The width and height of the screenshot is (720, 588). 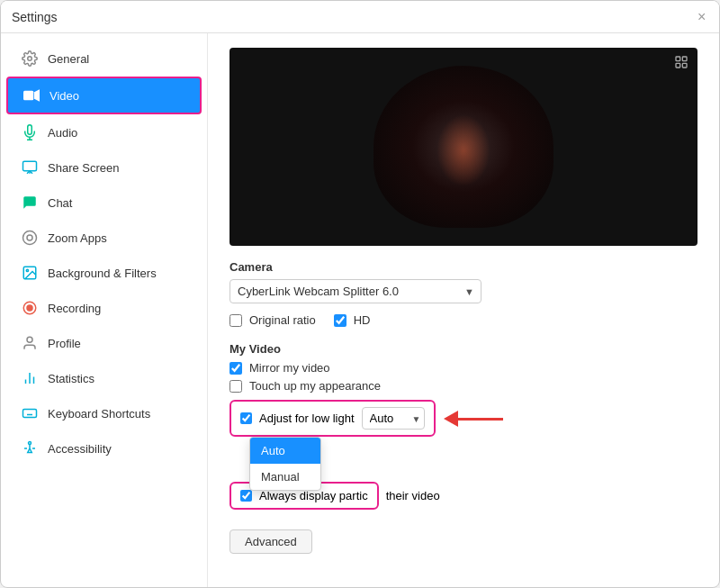 What do you see at coordinates (356, 292) in the screenshot?
I see `camera-select: CyberLink Webcam Splitter 6.0` at bounding box center [356, 292].